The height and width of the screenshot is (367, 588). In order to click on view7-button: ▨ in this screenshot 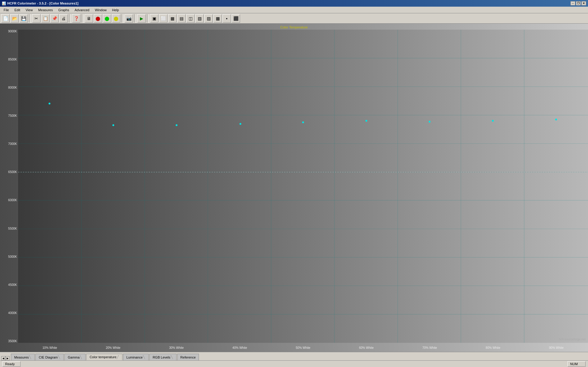, I will do `click(209, 18)`.